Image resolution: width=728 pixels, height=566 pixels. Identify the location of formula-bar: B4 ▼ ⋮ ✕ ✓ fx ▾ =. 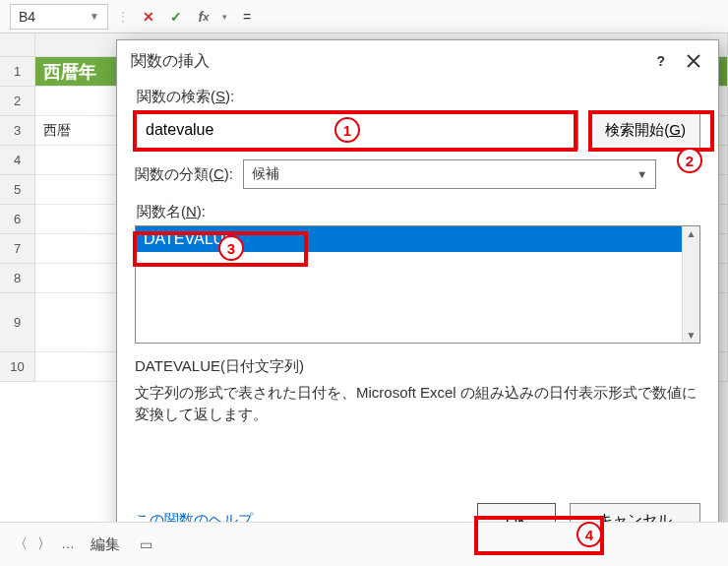
(364, 17).